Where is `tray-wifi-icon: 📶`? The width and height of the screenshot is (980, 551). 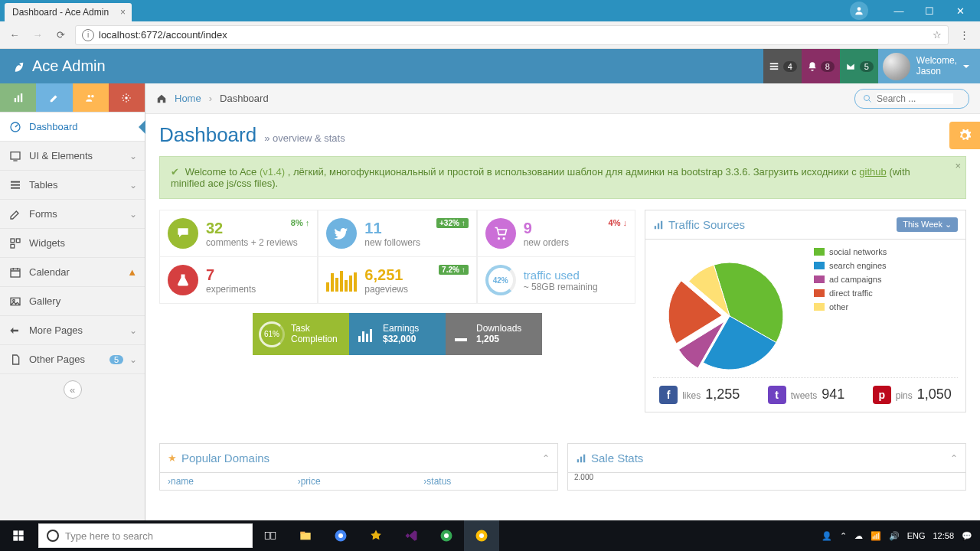
tray-wifi-icon: 📶 is located at coordinates (876, 536).